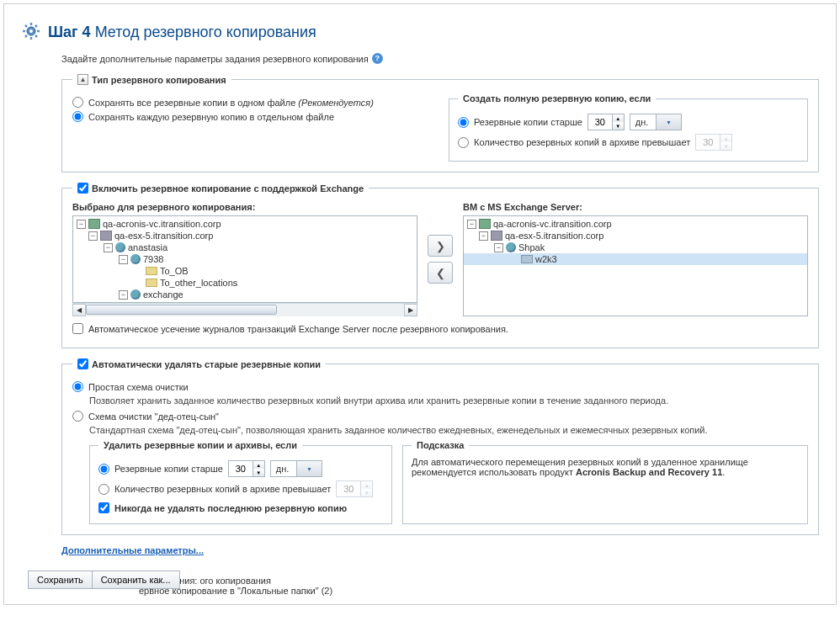 The height and width of the screenshot is (621, 840). I want to click on scroll-thumb, so click(182, 310).